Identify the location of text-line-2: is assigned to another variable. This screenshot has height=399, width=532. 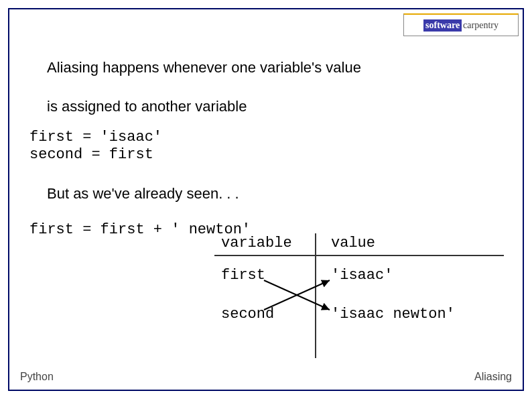
(147, 107).